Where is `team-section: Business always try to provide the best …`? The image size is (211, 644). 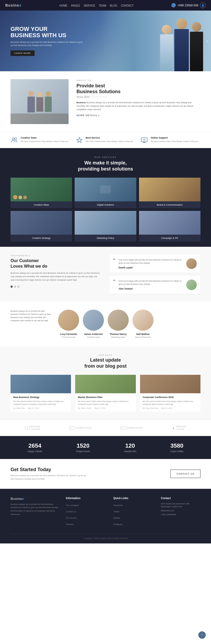 team-section: Business always try to provide the best … is located at coordinates (106, 324).